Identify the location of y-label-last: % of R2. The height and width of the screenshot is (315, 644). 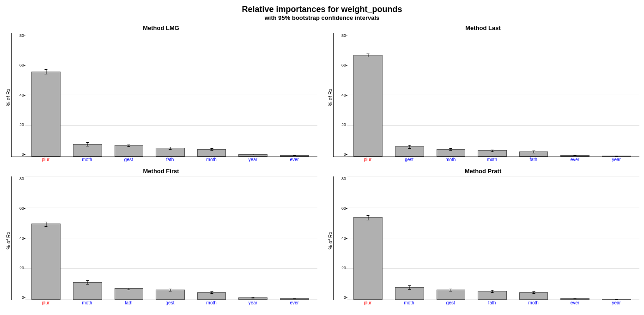
(330, 98).